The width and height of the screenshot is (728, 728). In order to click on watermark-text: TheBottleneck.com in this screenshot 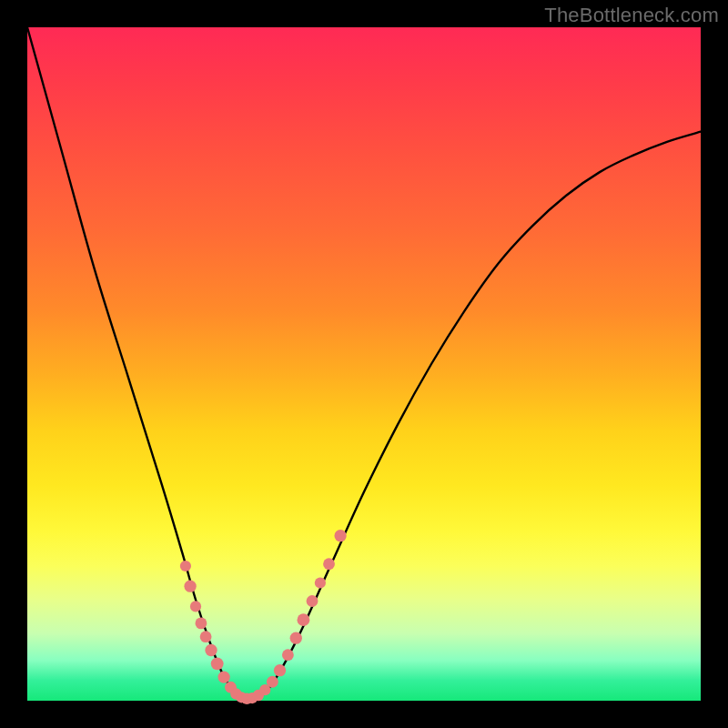, I will do `click(632, 15)`.